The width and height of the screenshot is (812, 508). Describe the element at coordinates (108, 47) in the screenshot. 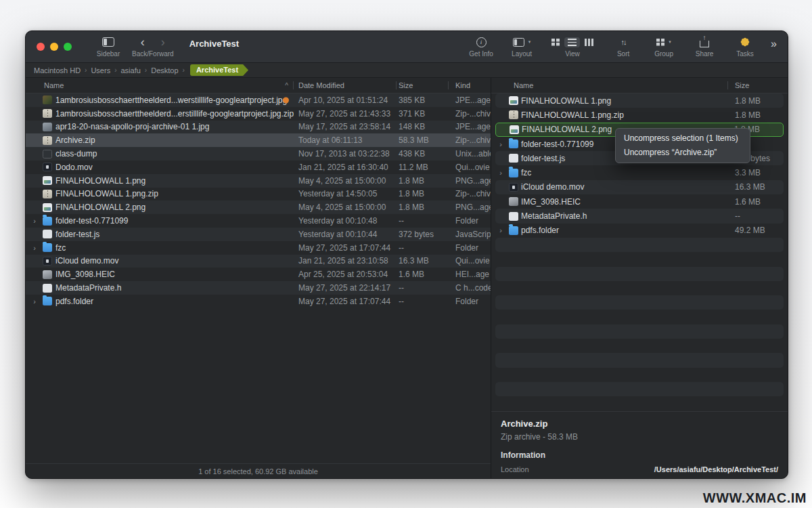

I see `sidebar-toggle-button: Sidebar` at that location.